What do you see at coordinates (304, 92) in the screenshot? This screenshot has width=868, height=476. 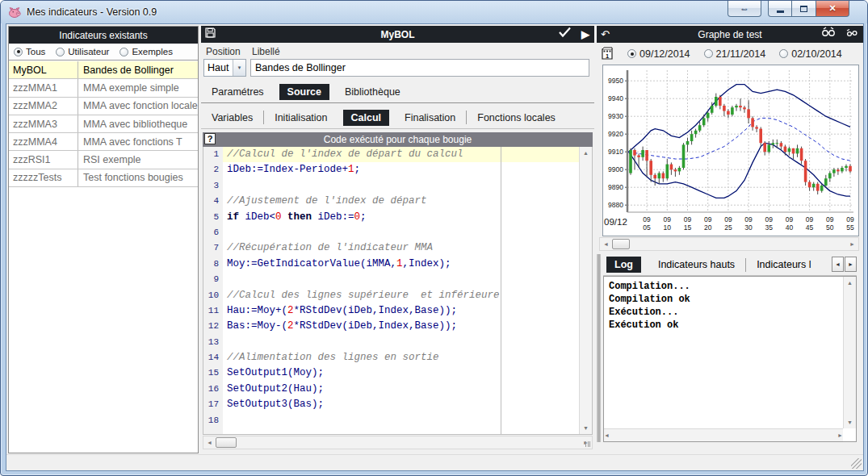 I see `tab-source: Source` at bounding box center [304, 92].